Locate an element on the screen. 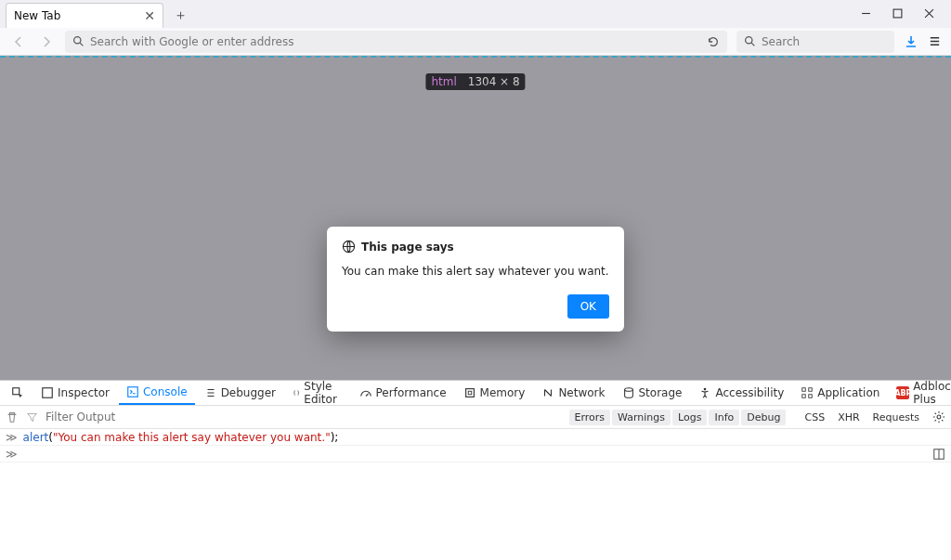 This screenshot has height=560, width=951. chip-logs: Logs is located at coordinates (689, 418).